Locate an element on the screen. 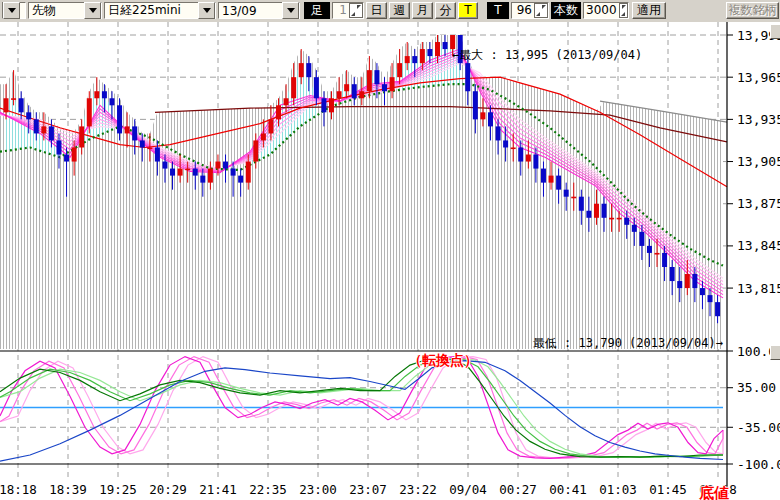  contract-month-combo: 13/09 is located at coordinates (259, 10).